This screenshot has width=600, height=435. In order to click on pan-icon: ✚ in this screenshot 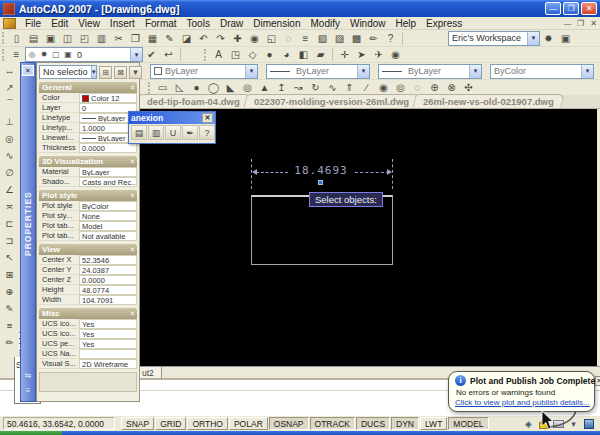, I will do `click(238, 38)`.